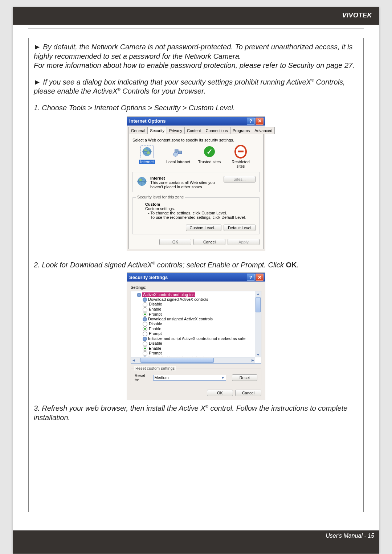  Describe the element at coordinates (196, 192) in the screenshot. I see `tab-body: Select a Web content zone to specify its…` at that location.